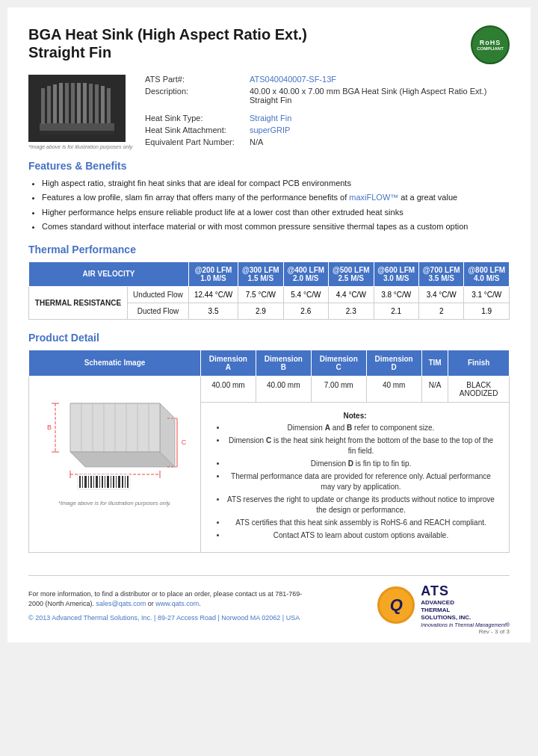  I want to click on unducted-val-7: 3.1 °C/W, so click(487, 294).